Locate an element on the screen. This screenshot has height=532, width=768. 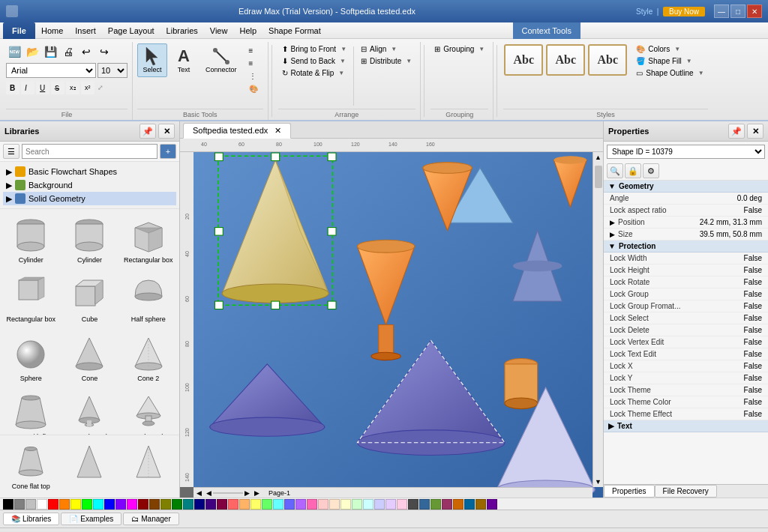
color-swatch-v-lt-red is located at coordinates (323, 504).